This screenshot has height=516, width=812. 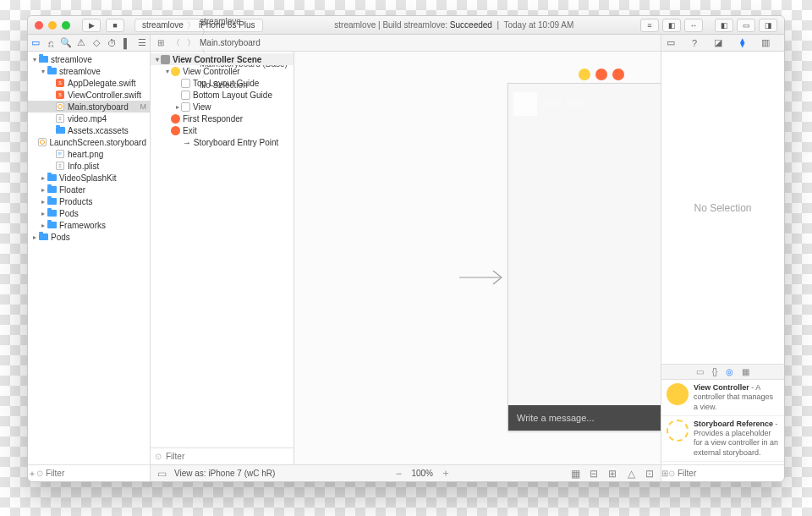 I want to click on scene-vc-icon, so click(x=584, y=74).